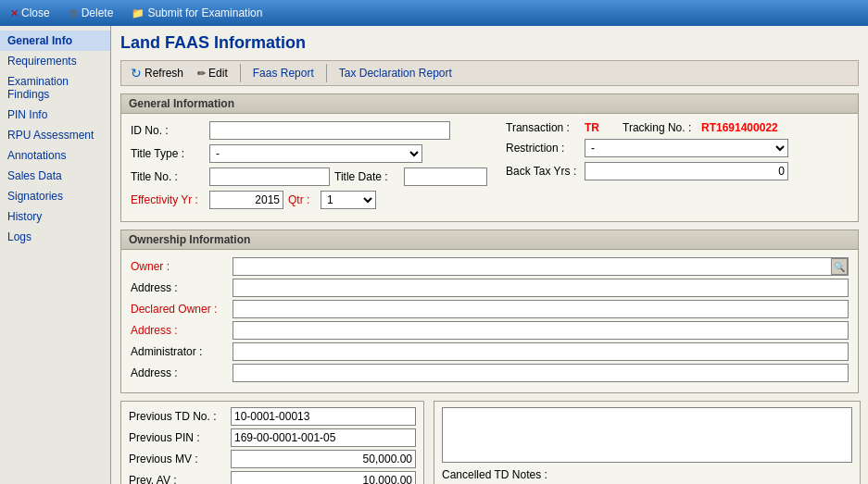  What do you see at coordinates (647, 435) in the screenshot?
I see `cancelled-td-notes-input` at bounding box center [647, 435].